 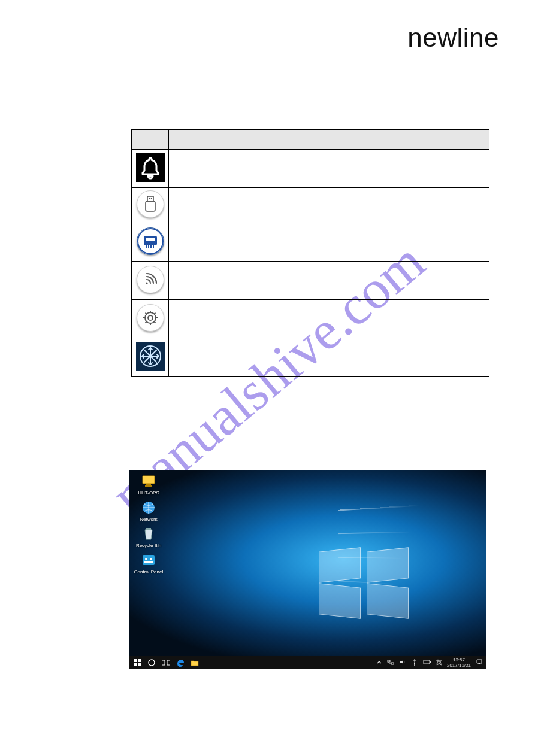 I want to click on clock-time: 13:57, so click(x=459, y=660).